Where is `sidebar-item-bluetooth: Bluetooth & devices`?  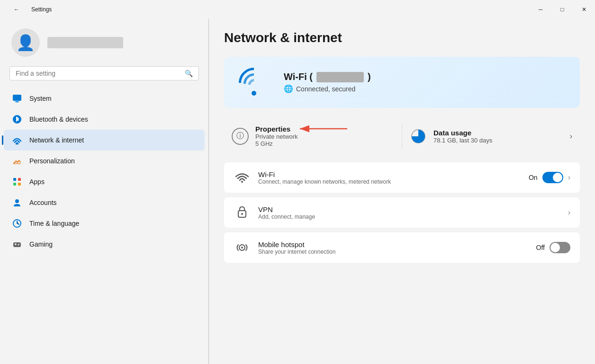
sidebar-item-bluetooth: Bluetooth & devices is located at coordinates (104, 119).